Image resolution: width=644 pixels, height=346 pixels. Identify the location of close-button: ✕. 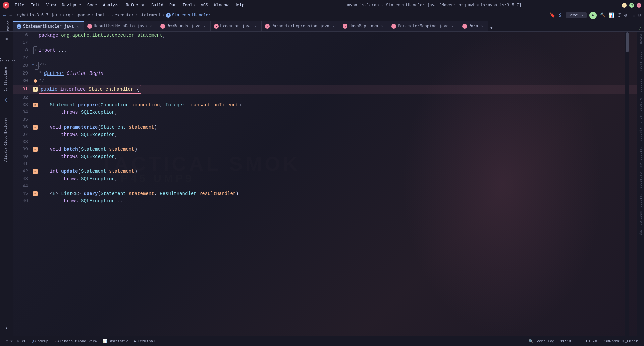
(639, 5).